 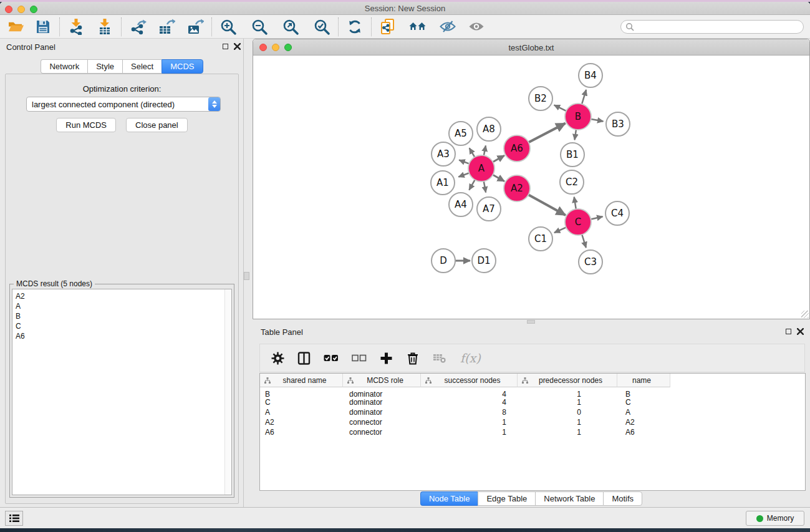 I want to click on horizontal-splitter-handle, so click(x=531, y=322).